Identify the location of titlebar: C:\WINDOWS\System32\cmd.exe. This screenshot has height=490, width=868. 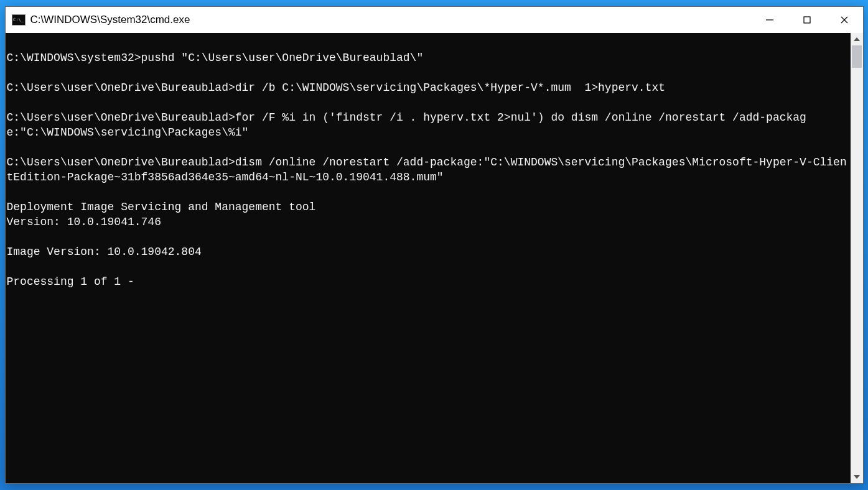
(434, 20).